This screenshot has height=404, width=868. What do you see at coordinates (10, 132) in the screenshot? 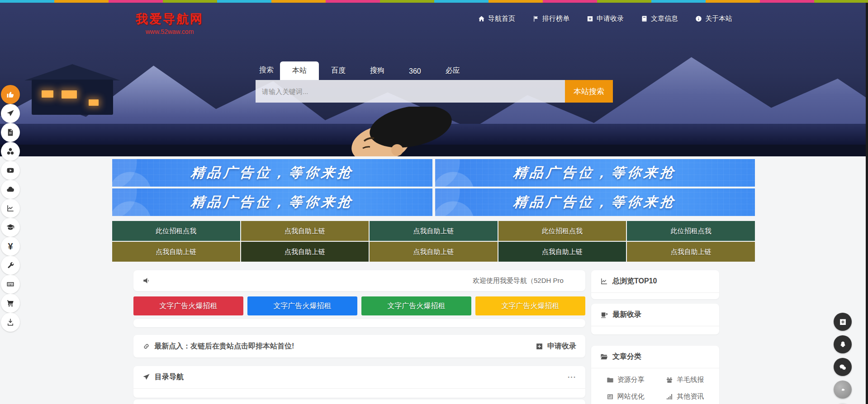
I see `dock-articles` at bounding box center [10, 132].